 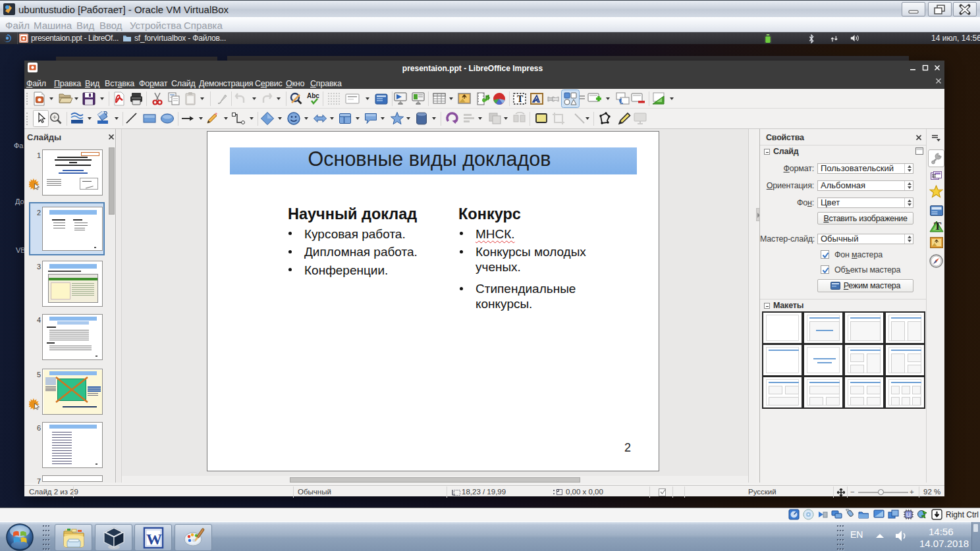 I want to click on svg-text: Abc, so click(x=313, y=96).